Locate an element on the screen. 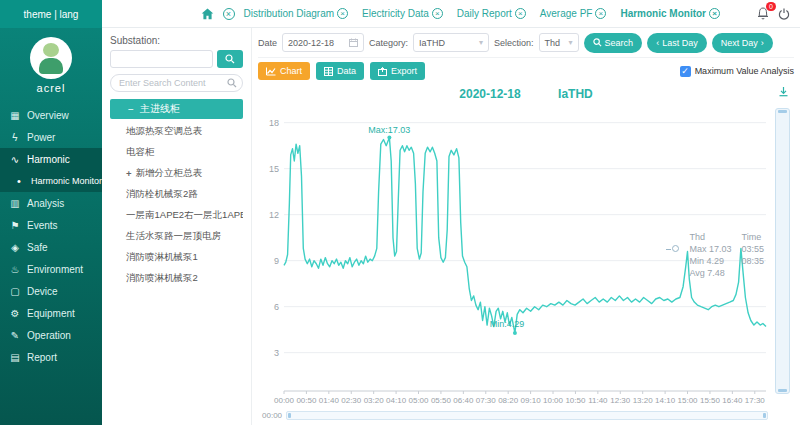  tab-label: Average PF is located at coordinates (566, 14).